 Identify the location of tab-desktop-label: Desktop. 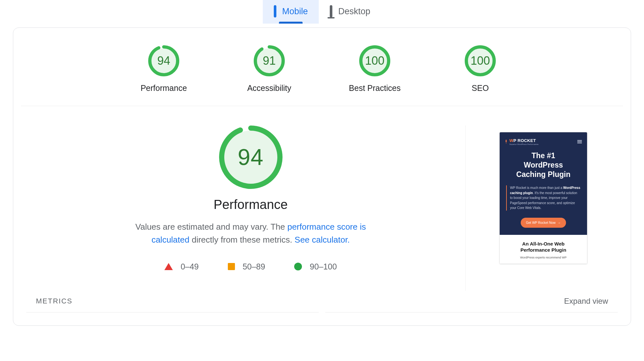
(354, 12).